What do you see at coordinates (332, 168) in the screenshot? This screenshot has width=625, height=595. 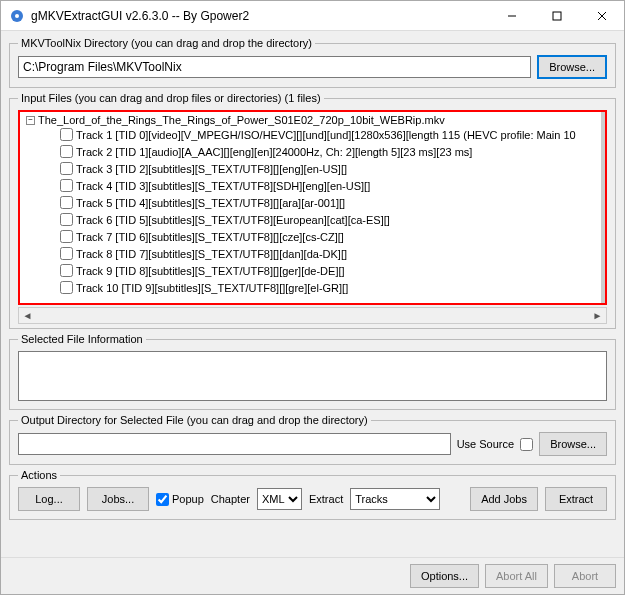 I see `track-row: Track 3 [TID 2][subtitles][S_TEXT/UTF8][…` at bounding box center [332, 168].